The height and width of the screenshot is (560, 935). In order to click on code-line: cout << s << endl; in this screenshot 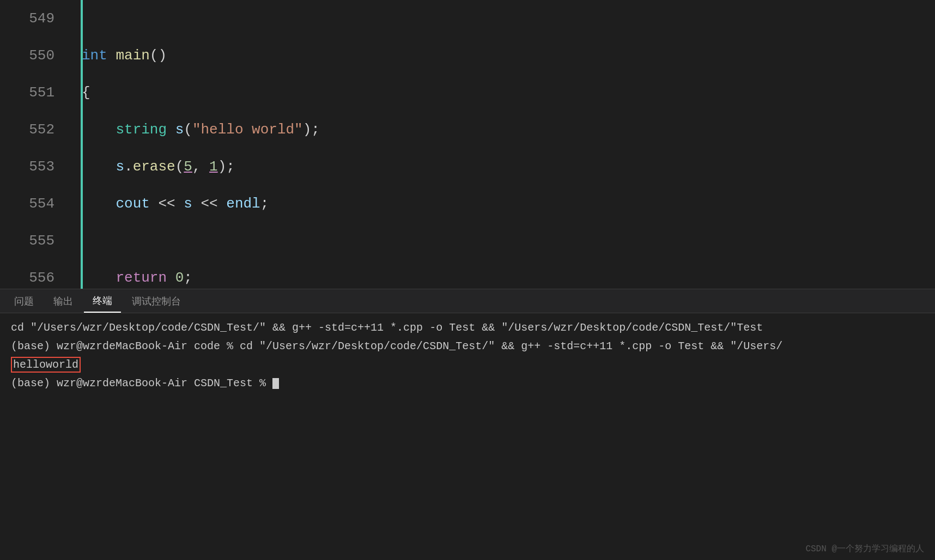, I will do `click(508, 204)`.